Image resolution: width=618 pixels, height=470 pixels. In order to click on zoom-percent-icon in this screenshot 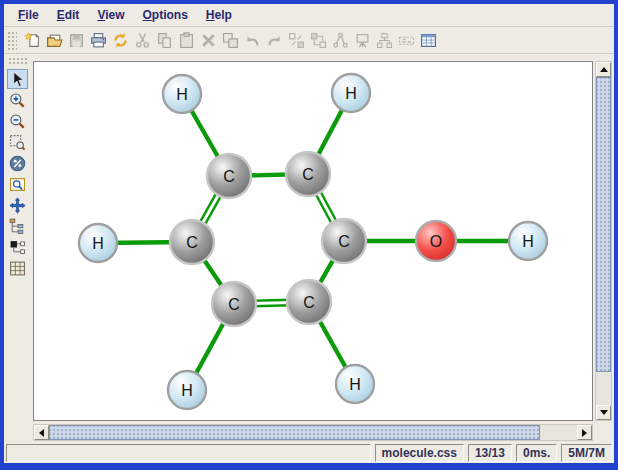, I will do `click(18, 164)`.